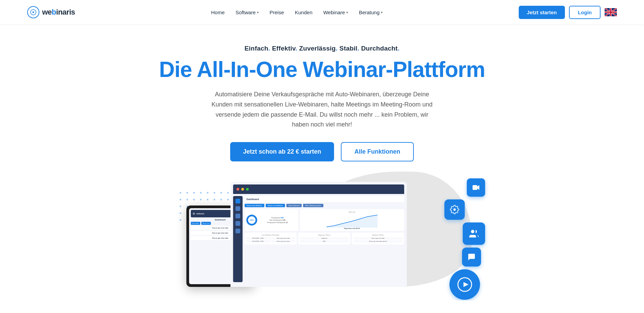  I want to click on tablet-logo: webinaris, so click(200, 214).